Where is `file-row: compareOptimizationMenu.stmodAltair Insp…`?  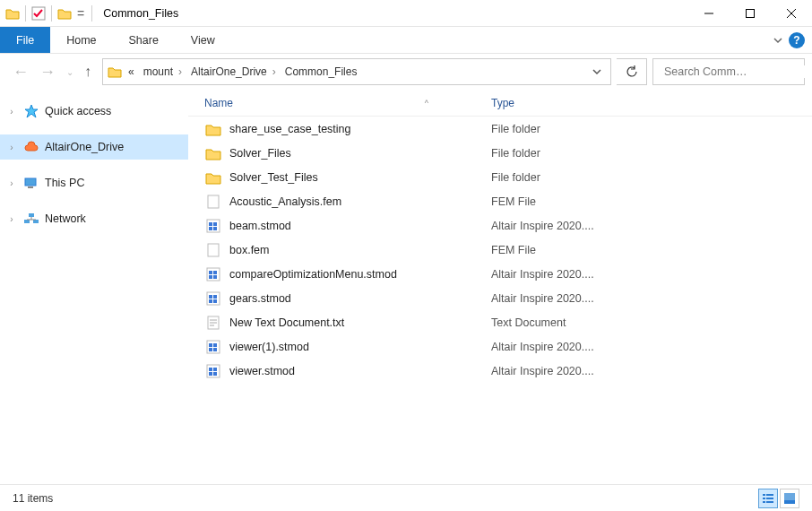
file-row: compareOptimizationMenu.stmodAltair Insp… is located at coordinates (500, 274).